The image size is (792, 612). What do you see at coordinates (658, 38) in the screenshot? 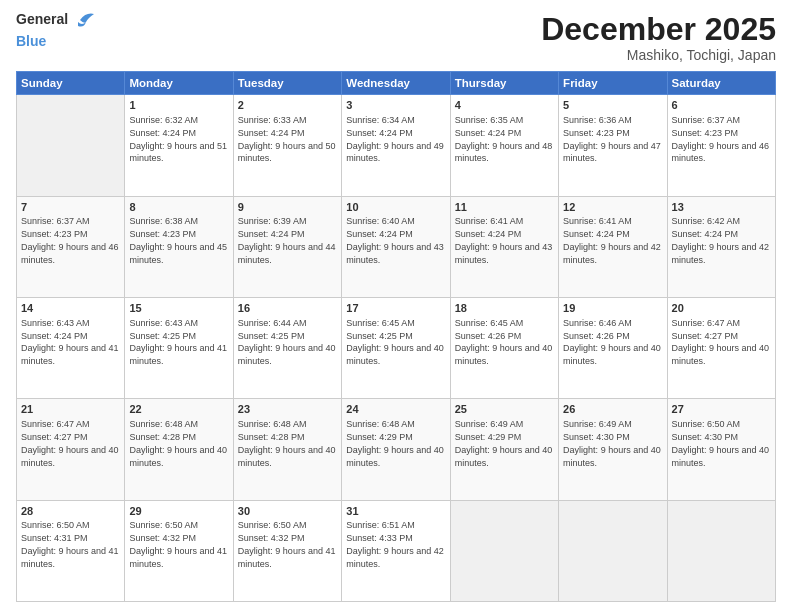
I see `title-block: December 2025 Mashiko, Tochigi, Japan` at bounding box center [658, 38].